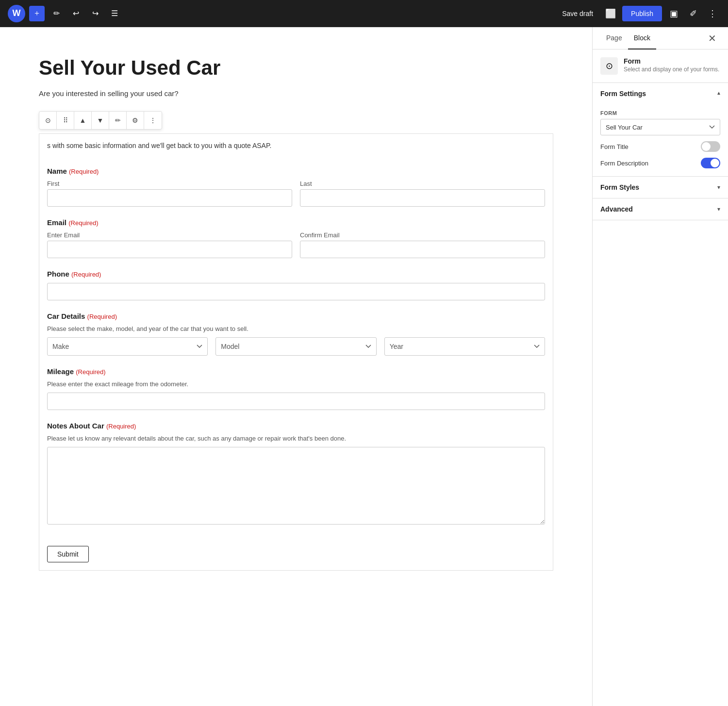  I want to click on form-styles-chevron: ▾, so click(719, 187).